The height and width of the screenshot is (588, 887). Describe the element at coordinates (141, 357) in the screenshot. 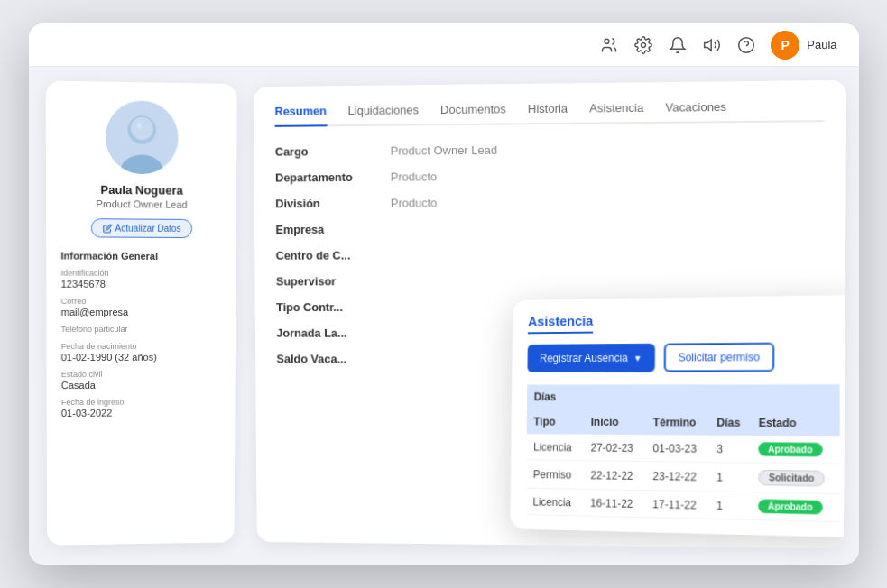

I see `dob-value: 01-02-1990 (32 años)` at that location.